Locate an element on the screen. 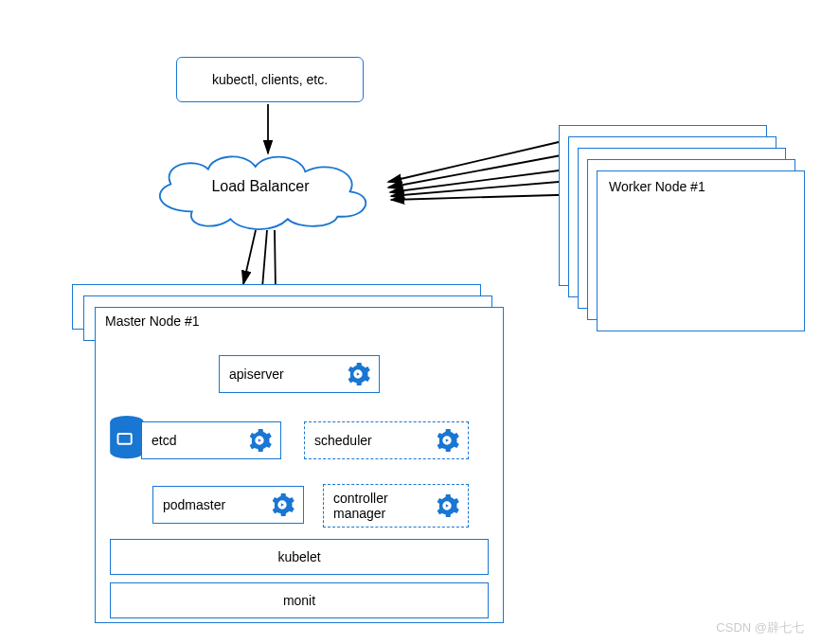 The image size is (821, 644). monit-bar: monit is located at coordinates (299, 600).